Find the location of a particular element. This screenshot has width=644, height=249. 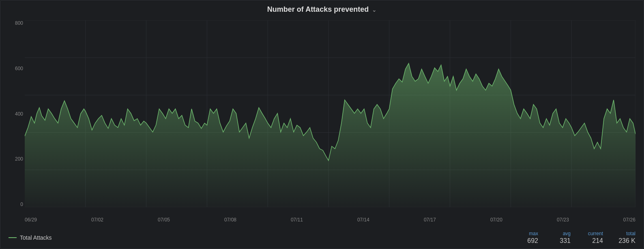

stat-max-label: max is located at coordinates (534, 234).